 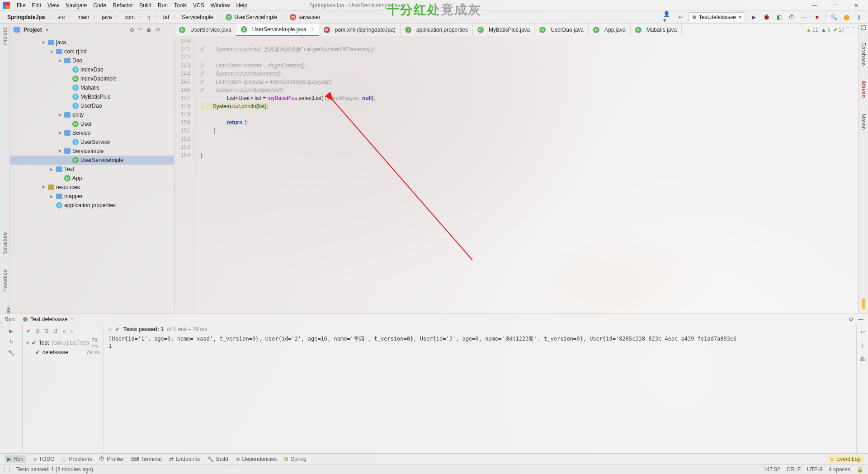 I want to click on tree-node: ▾Dao, so click(x=92, y=61).